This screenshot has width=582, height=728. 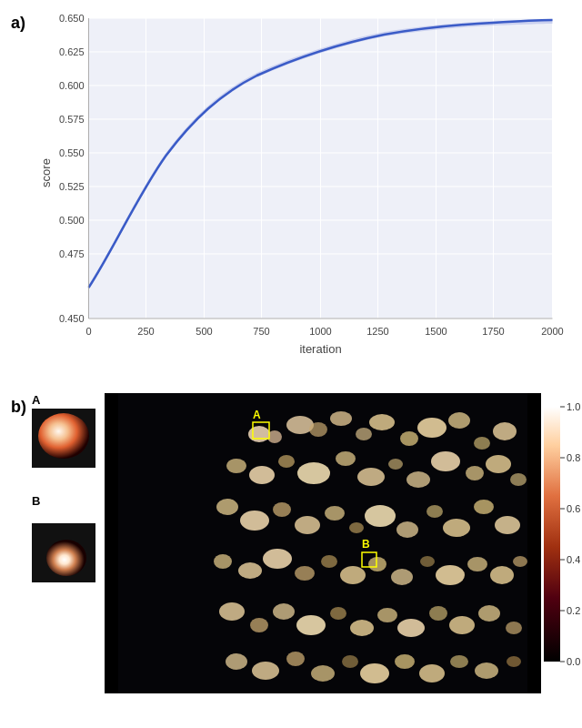 What do you see at coordinates (436, 331) in the screenshot?
I see `svg-text: 1500` at bounding box center [436, 331].